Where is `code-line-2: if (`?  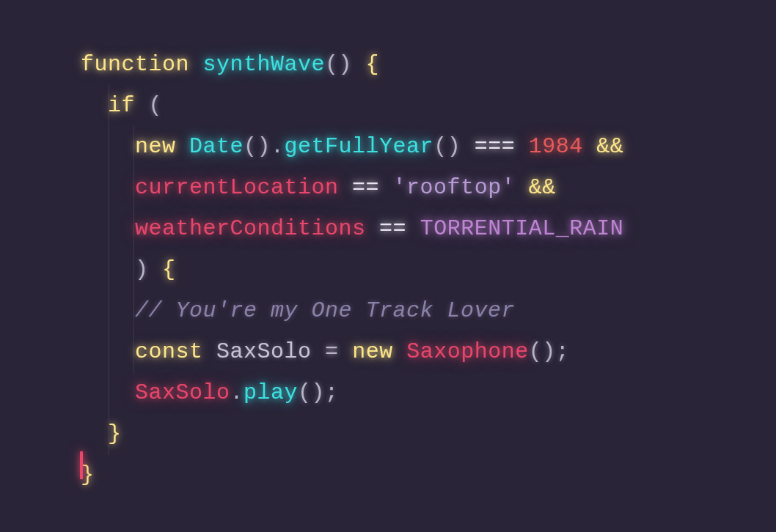 code-line-2: if ( is located at coordinates (428, 106).